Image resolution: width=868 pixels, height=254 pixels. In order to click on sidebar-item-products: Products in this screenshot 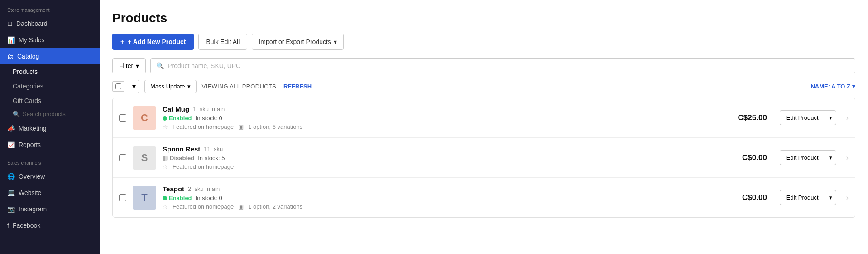, I will do `click(50, 72)`.